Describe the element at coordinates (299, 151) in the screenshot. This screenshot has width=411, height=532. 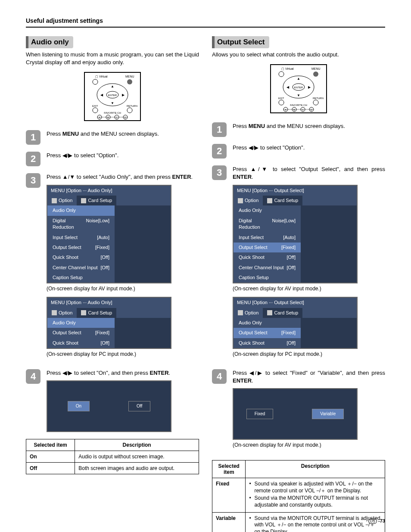
I see `step-2: 2 Press ◀/▶ to select "Option".` at that location.